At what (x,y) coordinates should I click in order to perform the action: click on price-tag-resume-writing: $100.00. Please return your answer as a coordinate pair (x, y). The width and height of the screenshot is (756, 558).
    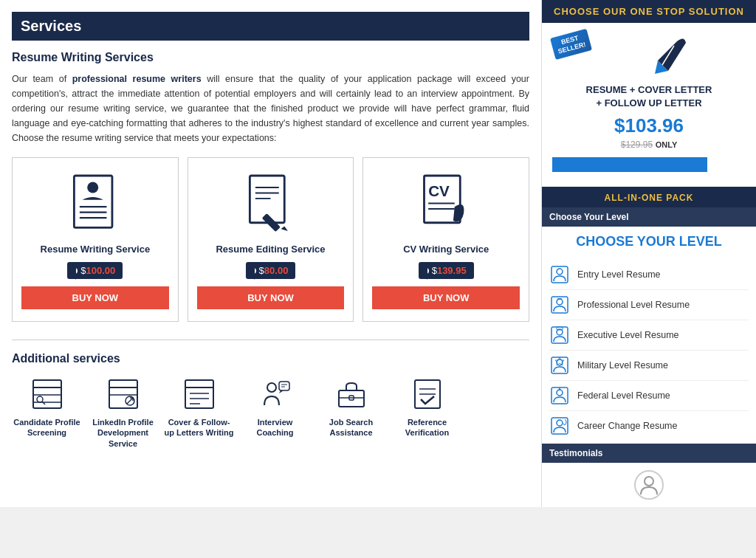
    Looking at the image, I should click on (94, 270).